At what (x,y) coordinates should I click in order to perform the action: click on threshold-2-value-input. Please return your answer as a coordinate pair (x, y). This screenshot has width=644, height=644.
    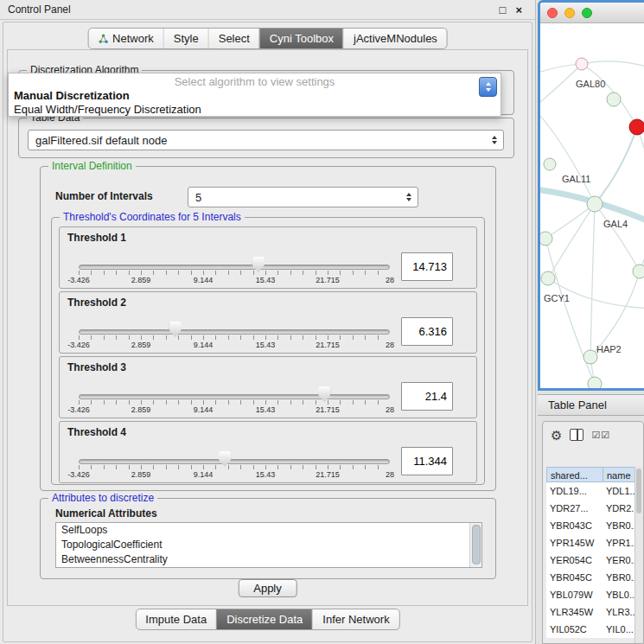
    Looking at the image, I should click on (427, 332).